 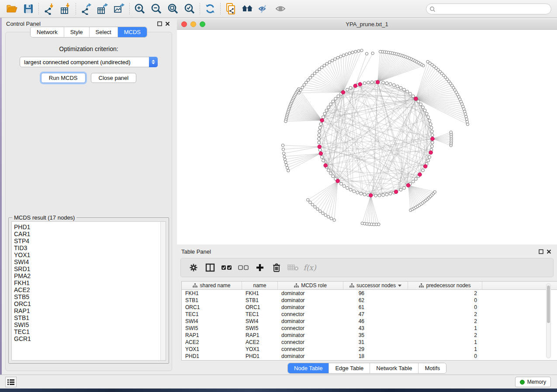 I want to click on table-cell: 0, so click(x=445, y=300).